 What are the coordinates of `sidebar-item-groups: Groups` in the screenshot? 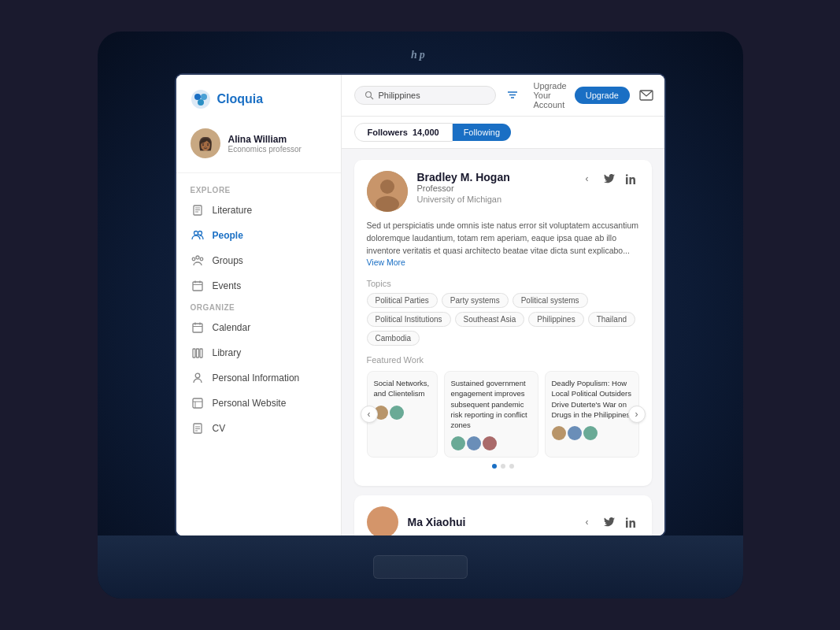 It's located at (258, 261).